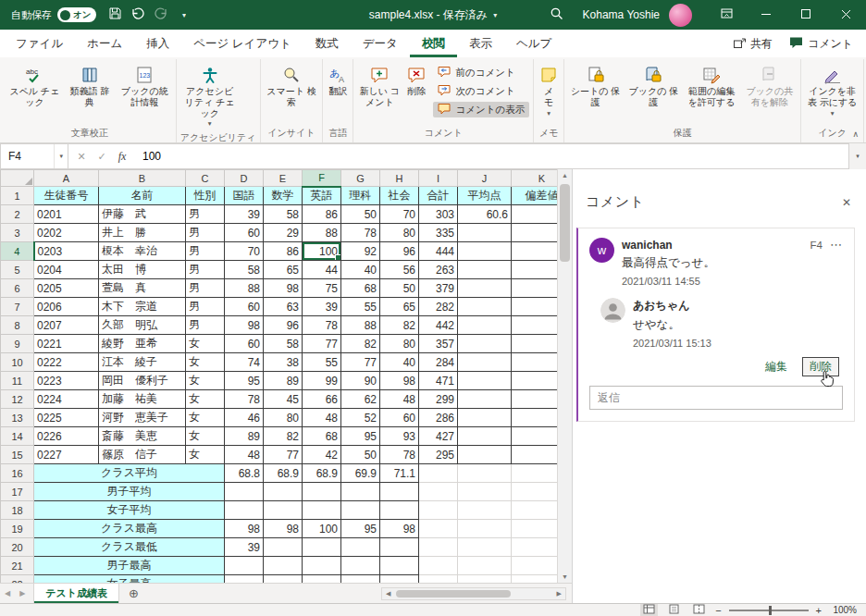  Describe the element at coordinates (130, 511) in the screenshot. I see `cell-A18: 女子平均` at that location.